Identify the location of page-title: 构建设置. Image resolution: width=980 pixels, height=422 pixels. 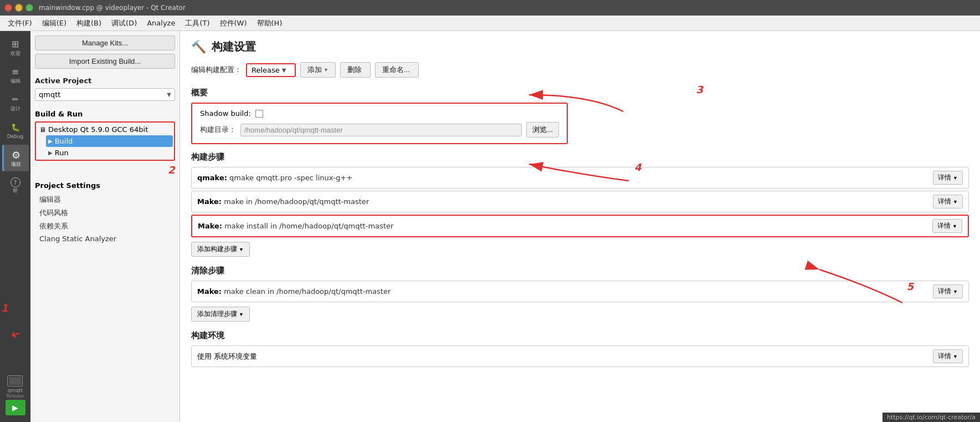
(234, 47).